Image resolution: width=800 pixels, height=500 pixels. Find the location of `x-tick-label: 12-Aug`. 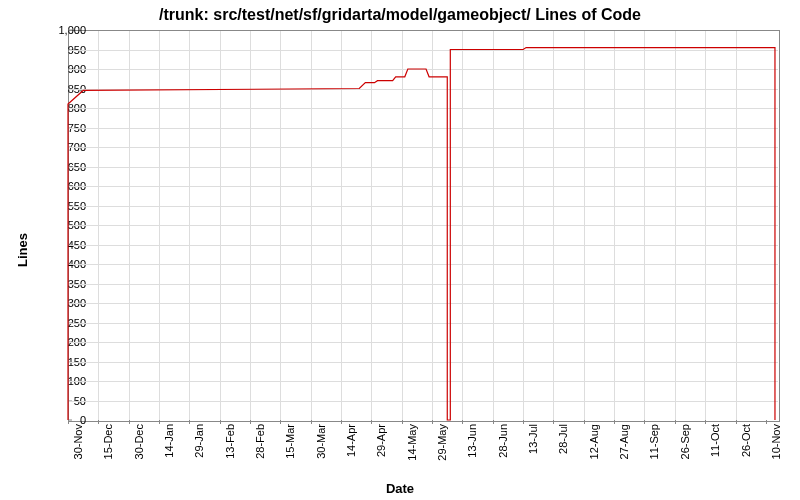

x-tick-label: 12-Aug is located at coordinates (594, 442).